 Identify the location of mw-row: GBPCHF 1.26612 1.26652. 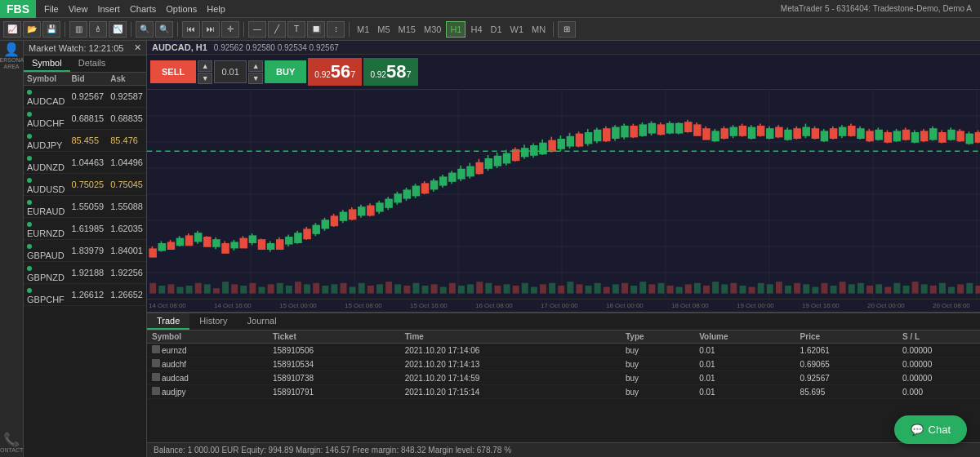
(85, 295).